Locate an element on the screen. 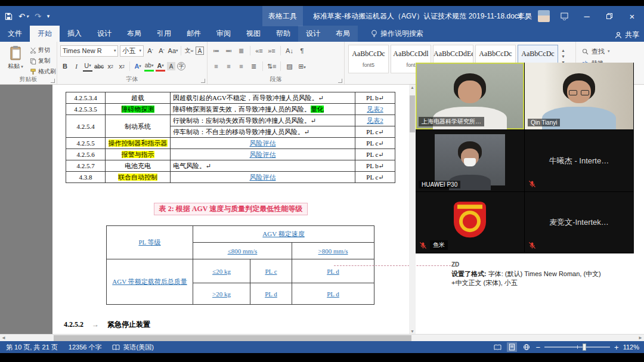 This screenshot has height=362, width=644. character-border-icon: A is located at coordinates (200, 51).